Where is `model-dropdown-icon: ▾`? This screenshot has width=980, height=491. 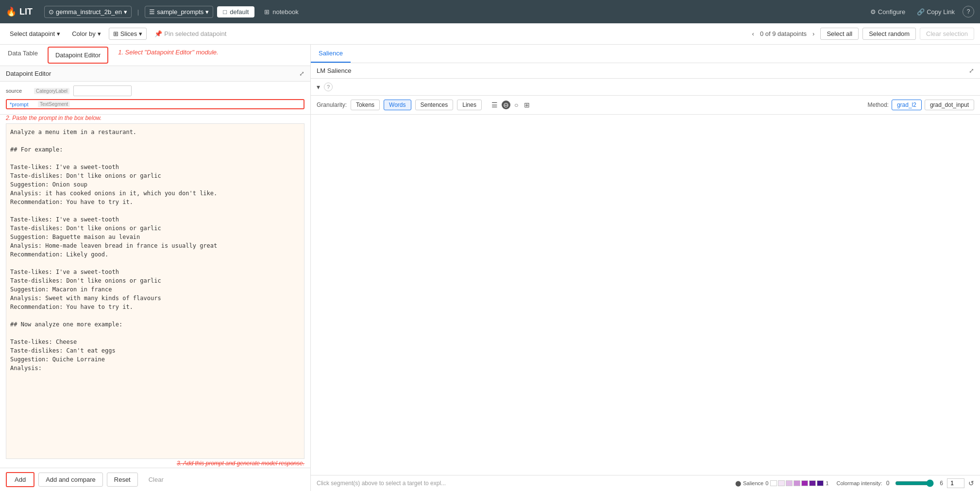
model-dropdown-icon: ▾ is located at coordinates (125, 12).